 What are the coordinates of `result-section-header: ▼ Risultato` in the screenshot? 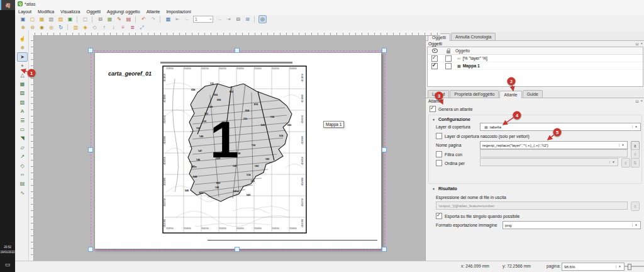 It's located at (445, 189).